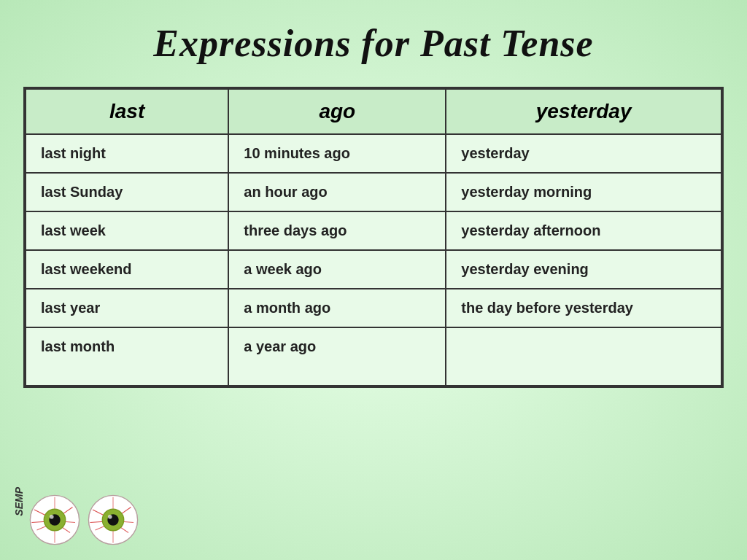  Describe the element at coordinates (127, 357) in the screenshot. I see `table-cell: last month` at that location.